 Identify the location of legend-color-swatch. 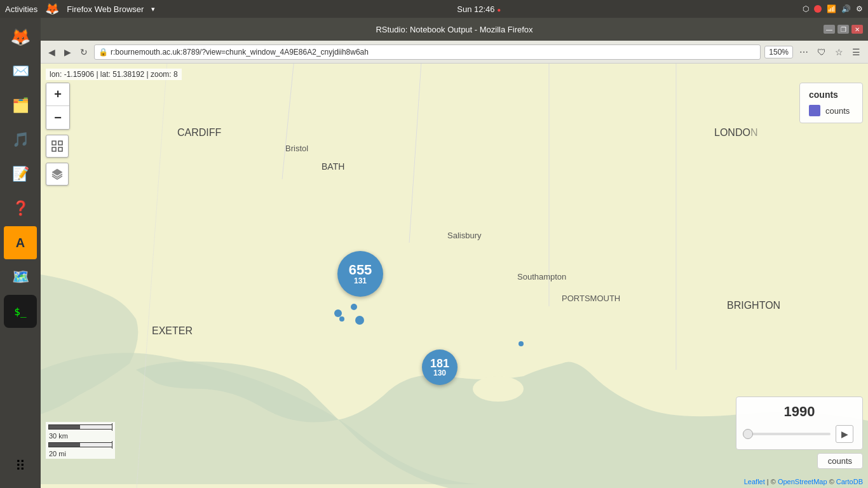
(815, 111).